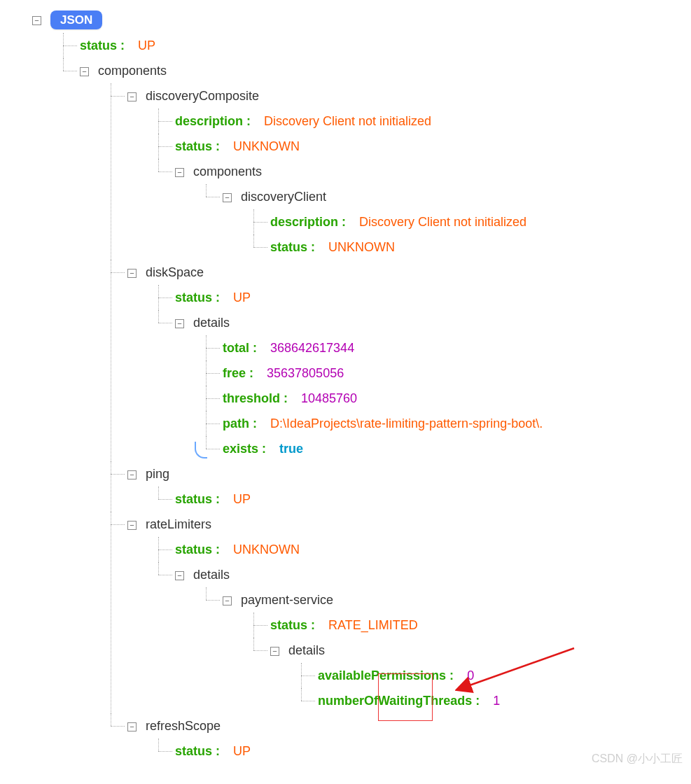 Image resolution: width=691 pixels, height=784 pixels. I want to click on key-label: total, so click(236, 348).